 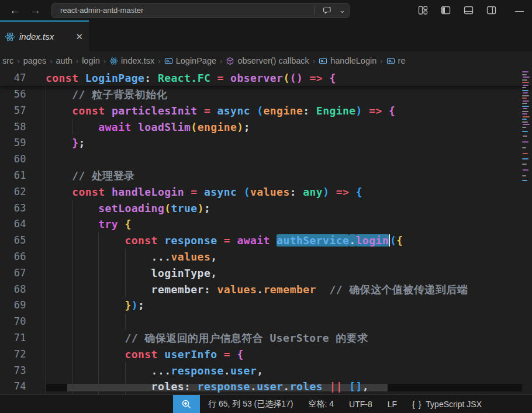 What do you see at coordinates (289, 273) in the screenshot?
I see `code-text: loginType,` at bounding box center [289, 273].